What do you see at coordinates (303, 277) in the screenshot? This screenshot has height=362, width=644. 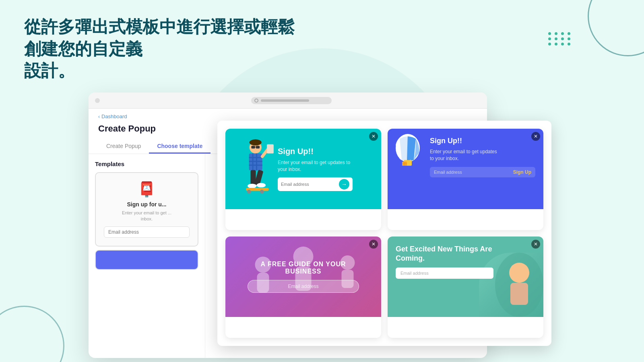 I see `card-purple-bg-decoration` at bounding box center [303, 277].